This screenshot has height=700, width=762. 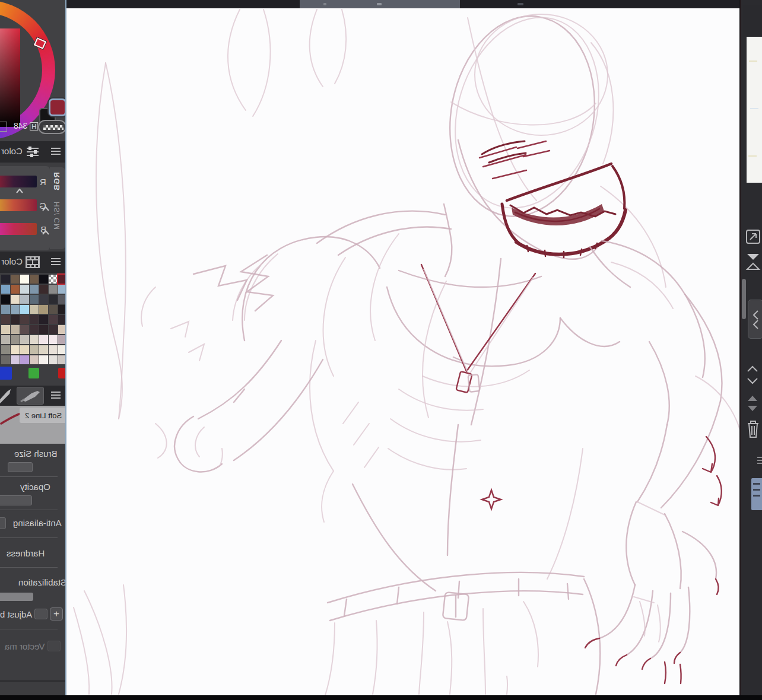 I want to click on trash-icon, so click(x=753, y=429).